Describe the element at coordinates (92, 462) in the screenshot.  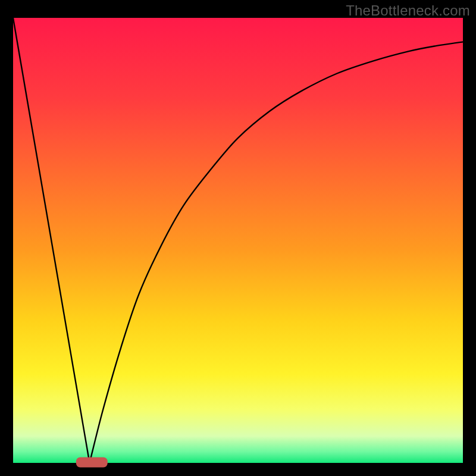
I see `optimal-marker` at that location.